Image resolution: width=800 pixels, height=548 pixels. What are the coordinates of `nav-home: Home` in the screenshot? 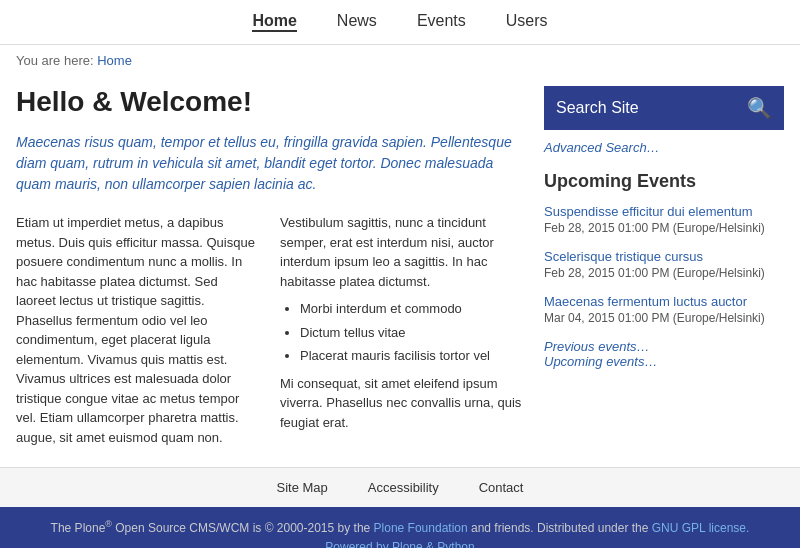 It's located at (274, 22).